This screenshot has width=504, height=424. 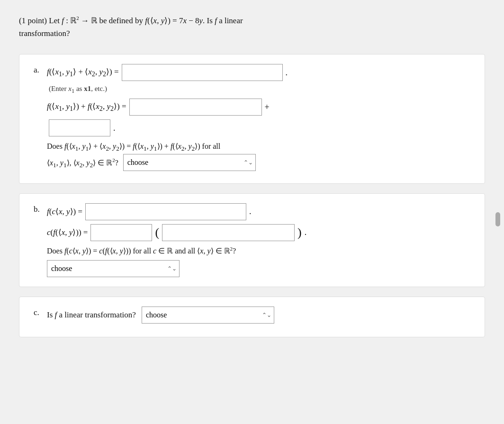 What do you see at coordinates (259, 317) in the screenshot?
I see `part-c-content: Is f a linear transformation? choose Yes…` at bounding box center [259, 317].